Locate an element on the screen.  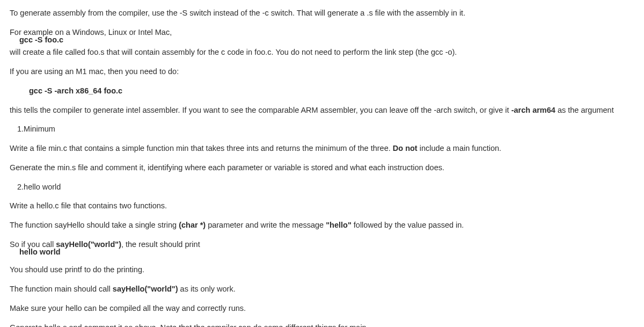
paragraph-m1-intro: If you are using an M1 mac, then you nee… is located at coordinates (322, 72).